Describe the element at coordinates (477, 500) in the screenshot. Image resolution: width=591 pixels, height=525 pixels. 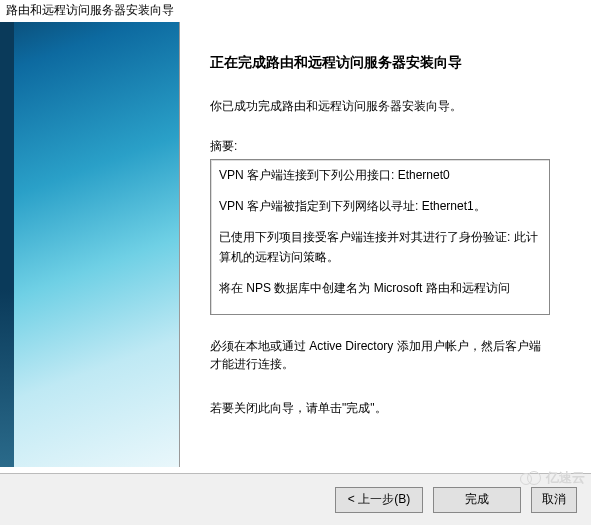
I see `finish-button: 完成` at that location.